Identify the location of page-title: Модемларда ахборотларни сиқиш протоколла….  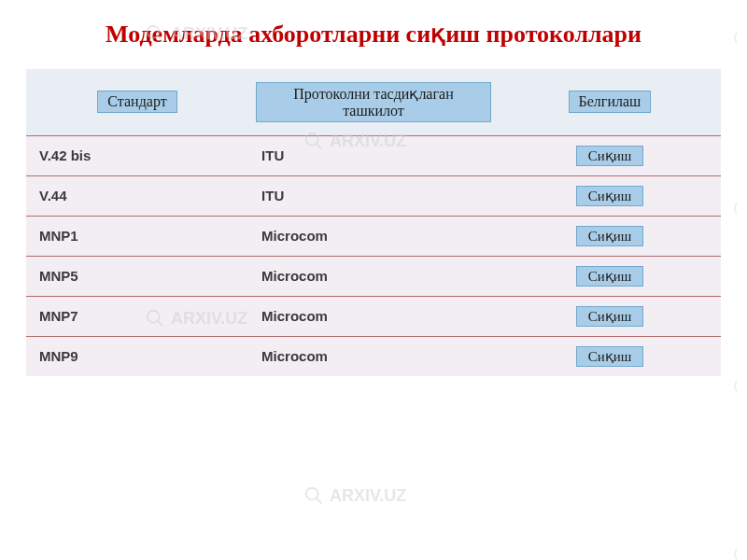
(374, 30).